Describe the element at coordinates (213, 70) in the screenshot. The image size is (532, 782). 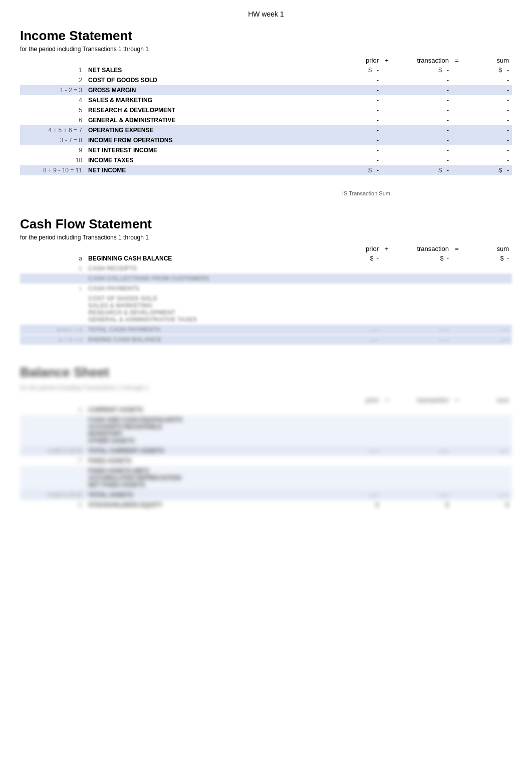
I see `row-label: NET SALES` at that location.